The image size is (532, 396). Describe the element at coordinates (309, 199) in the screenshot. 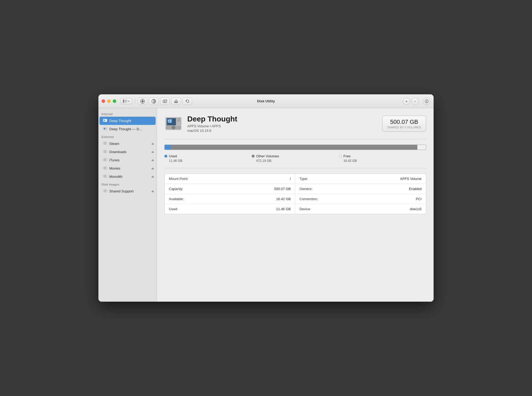

I see `info-key-5: Connection:` at that location.